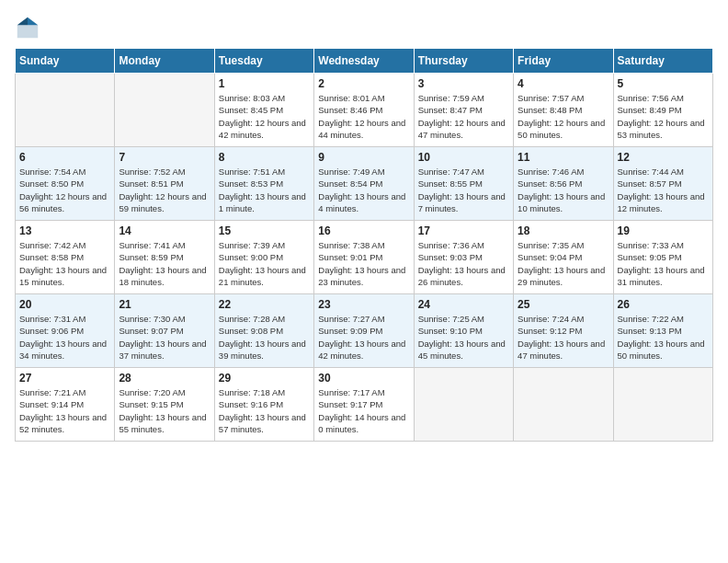  I want to click on day-number: 23, so click(364, 304).